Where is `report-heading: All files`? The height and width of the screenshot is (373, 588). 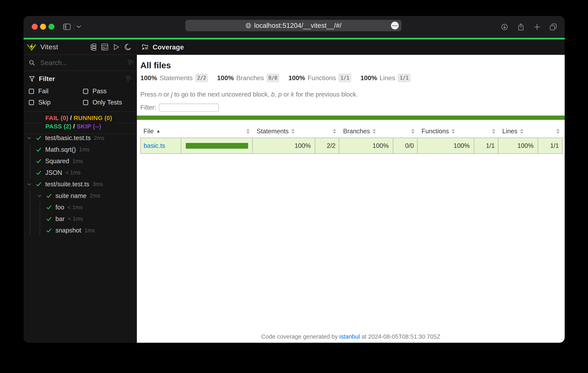
report-heading: All files is located at coordinates (156, 65).